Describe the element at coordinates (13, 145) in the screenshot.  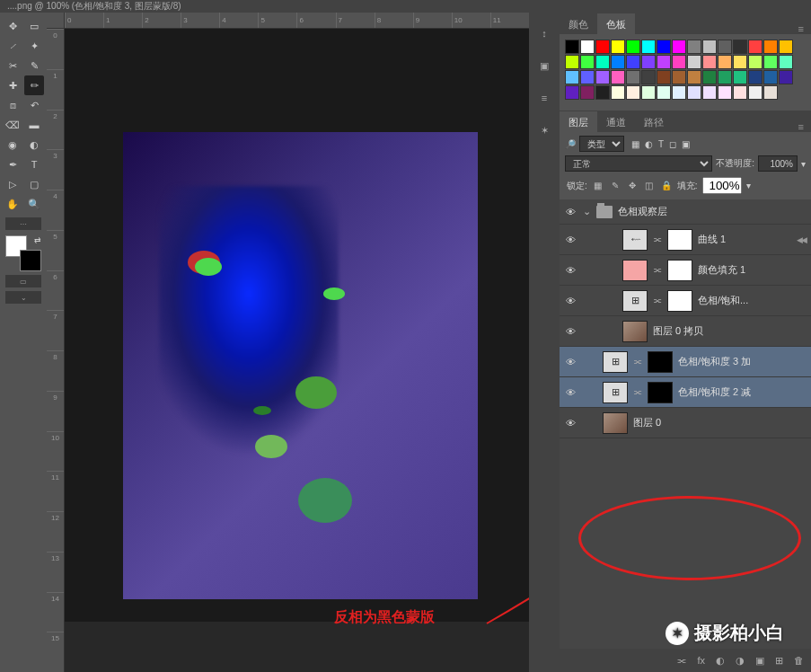
I see `blur-tool: ◉` at that location.